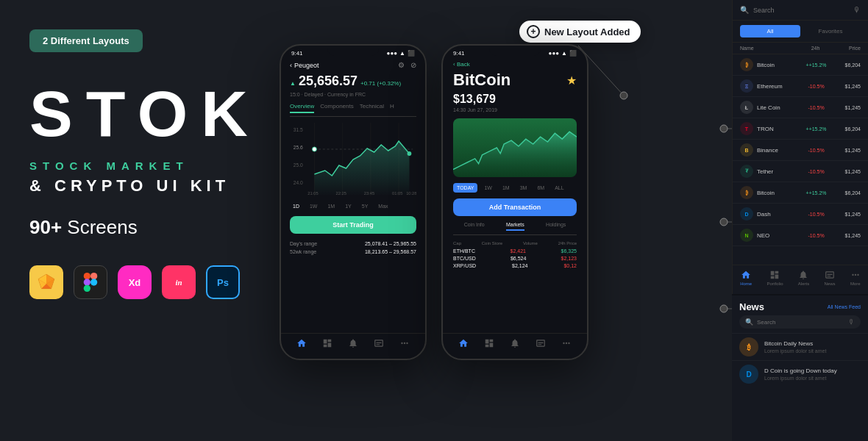  Describe the element at coordinates (801, 10) in the screenshot. I see `rp-search-input` at that location.